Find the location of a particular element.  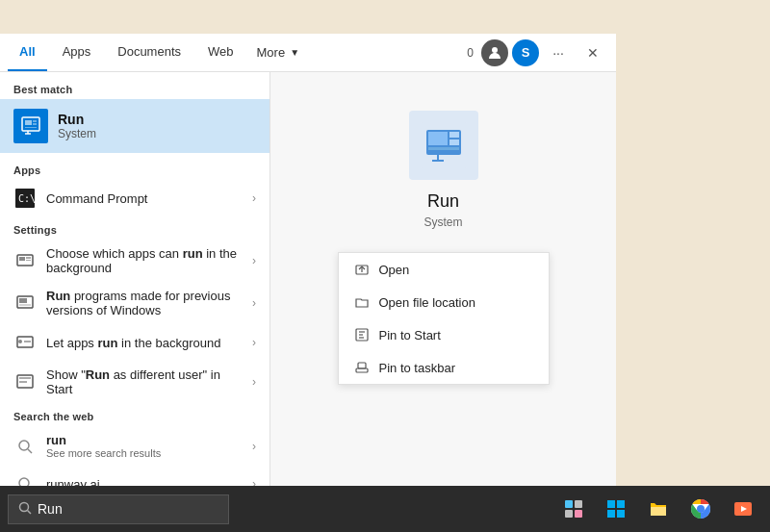

tab-all: All is located at coordinates (27, 52).